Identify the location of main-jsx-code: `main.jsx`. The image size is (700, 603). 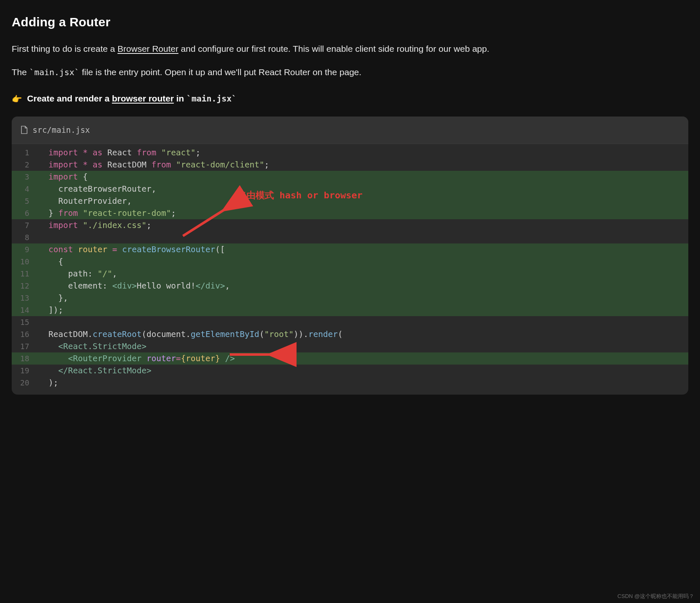
(54, 72).